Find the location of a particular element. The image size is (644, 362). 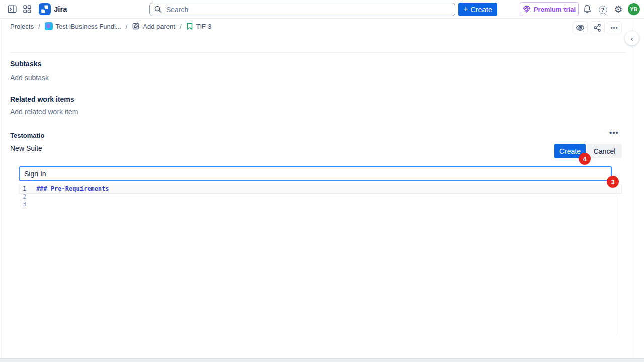

settings-button: ⚙ is located at coordinates (618, 9).